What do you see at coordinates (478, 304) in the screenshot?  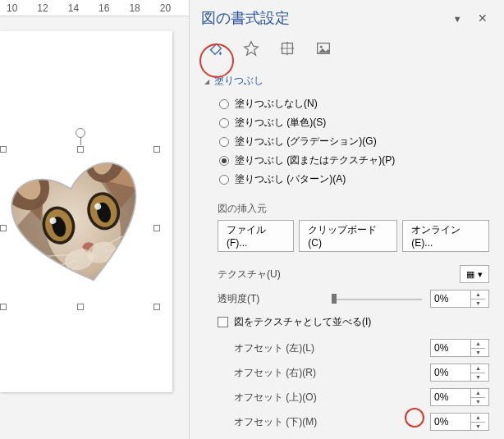 I see `spin-down-icon: ▼` at bounding box center [478, 304].